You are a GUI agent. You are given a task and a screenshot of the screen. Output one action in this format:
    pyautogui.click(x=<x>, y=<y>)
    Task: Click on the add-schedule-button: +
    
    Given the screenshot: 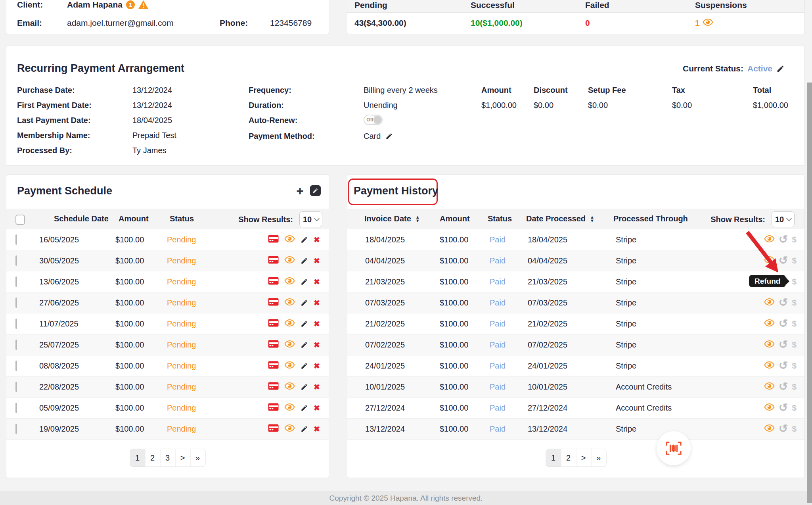 What is the action you would take?
    pyautogui.click(x=300, y=191)
    